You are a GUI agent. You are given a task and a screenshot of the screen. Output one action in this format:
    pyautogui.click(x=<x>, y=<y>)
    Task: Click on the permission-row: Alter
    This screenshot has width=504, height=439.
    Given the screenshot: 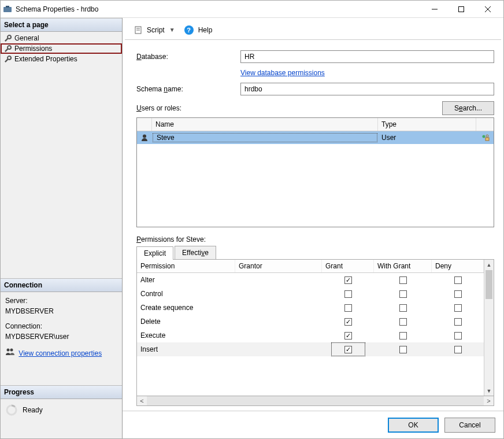 What is the action you would take?
    pyautogui.click(x=310, y=280)
    